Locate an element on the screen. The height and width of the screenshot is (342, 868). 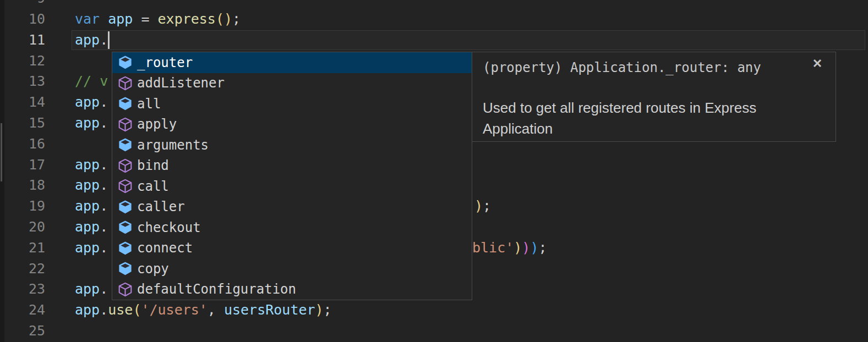
suggest-details-panel: (property) Application._router: any ✕ Us… is located at coordinates (654, 97).